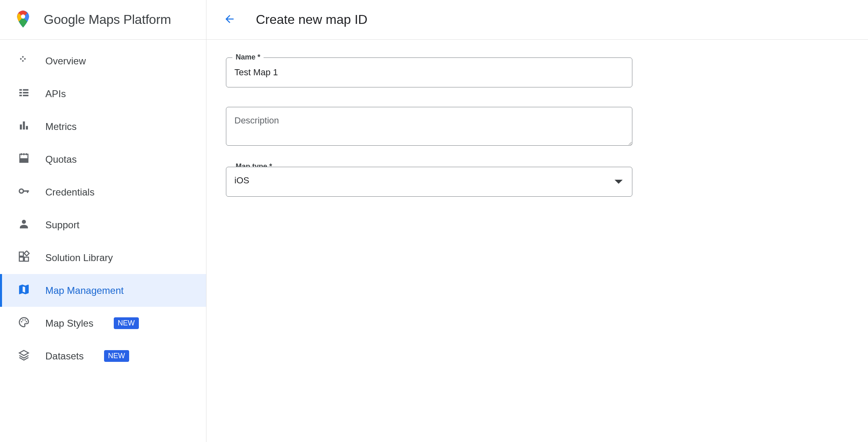 This screenshot has height=442, width=868. What do you see at coordinates (429, 182) in the screenshot?
I see `map-type-select: iOS` at bounding box center [429, 182].